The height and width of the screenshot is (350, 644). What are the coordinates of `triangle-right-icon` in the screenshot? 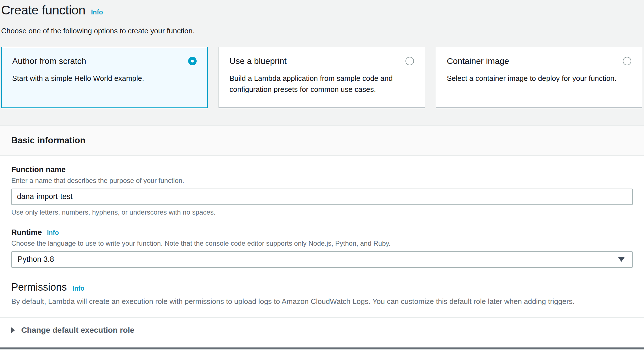 It's located at (13, 330).